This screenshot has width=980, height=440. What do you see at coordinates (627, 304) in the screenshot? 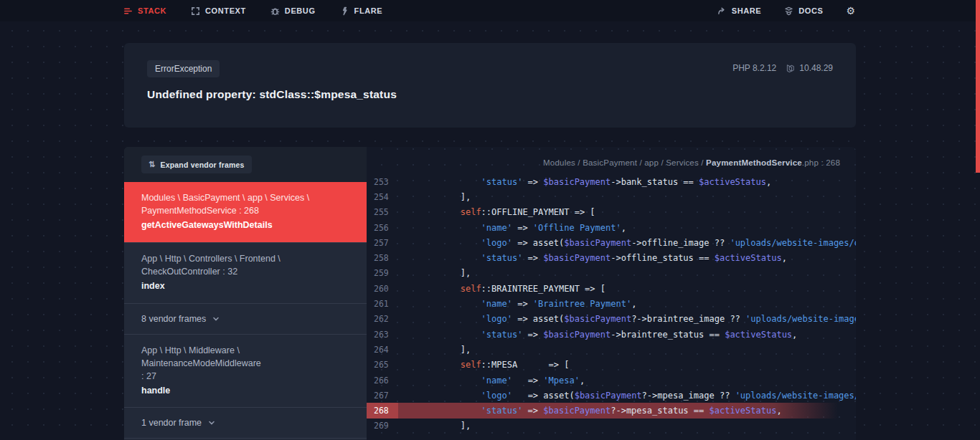
I see `code-text: 'name' => 'Braintree Payment',` at bounding box center [627, 304].